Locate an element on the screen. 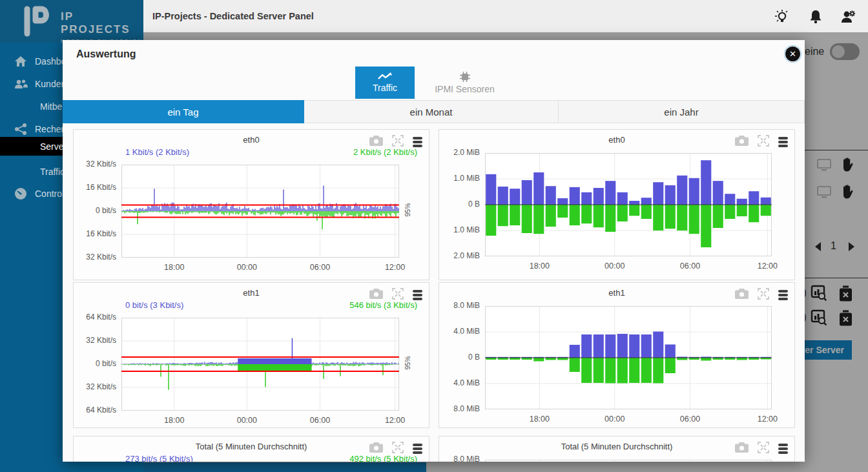 This screenshot has height=472, width=868. chart-card-eth0: eth02.0 MiB1.0 MiB0 B1.0 MiB2.0 MiB18:00… is located at coordinates (617, 205).